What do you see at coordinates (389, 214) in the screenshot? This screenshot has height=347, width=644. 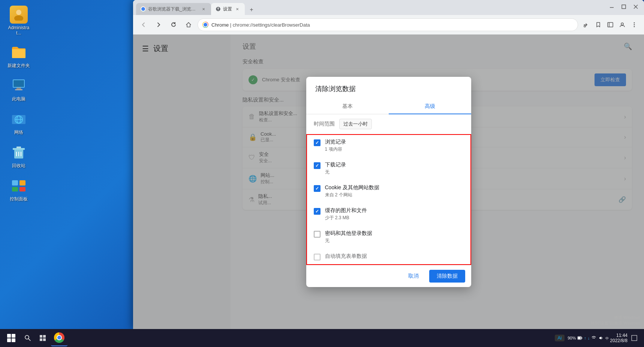 I see `checkbox-cached-files: ✓ 缓存的图片和文件 少于 2.3 MB` at bounding box center [389, 214].